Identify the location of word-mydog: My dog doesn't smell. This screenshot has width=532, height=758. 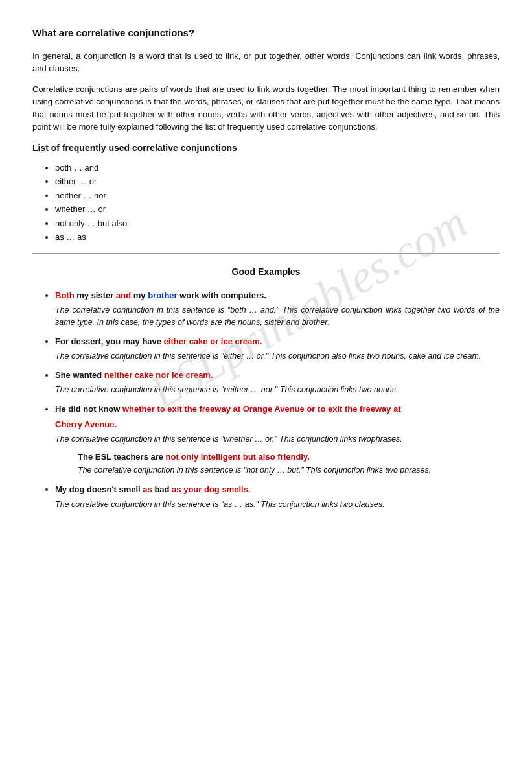
(98, 489).